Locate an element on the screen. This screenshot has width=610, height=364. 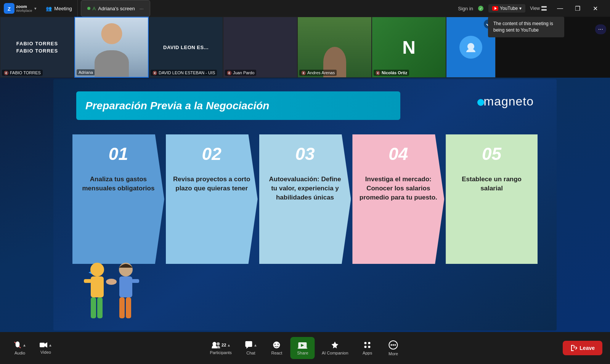
participant-tile-adriana: Adriana is located at coordinates (111, 47).